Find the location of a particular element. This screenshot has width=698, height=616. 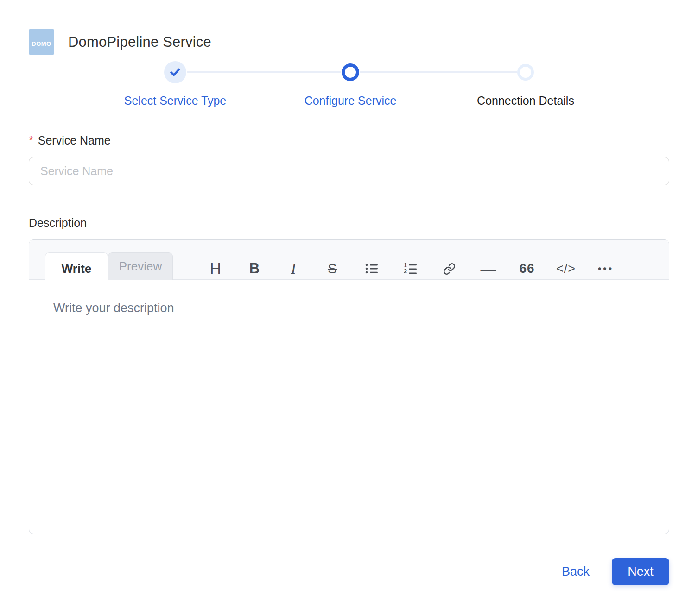

description-label: Description is located at coordinates (349, 223).